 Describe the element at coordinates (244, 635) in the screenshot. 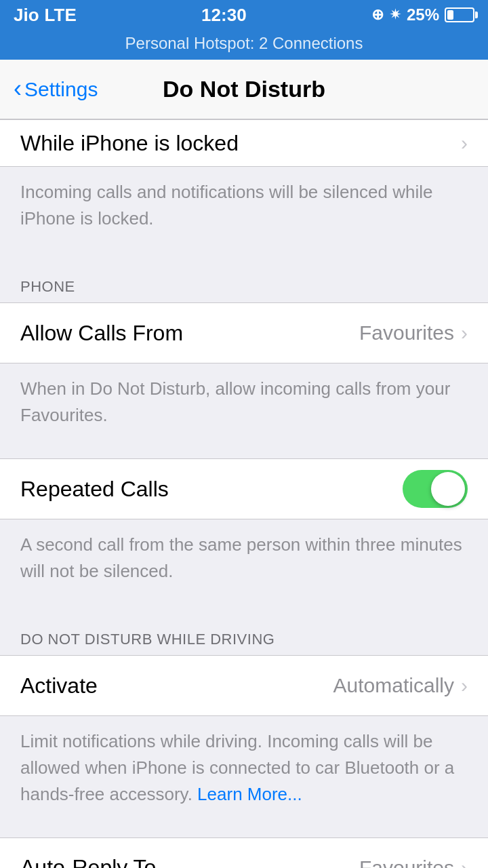

I see `driving-section-header: DO NOT DISTURB WHILE DRIVING` at that location.